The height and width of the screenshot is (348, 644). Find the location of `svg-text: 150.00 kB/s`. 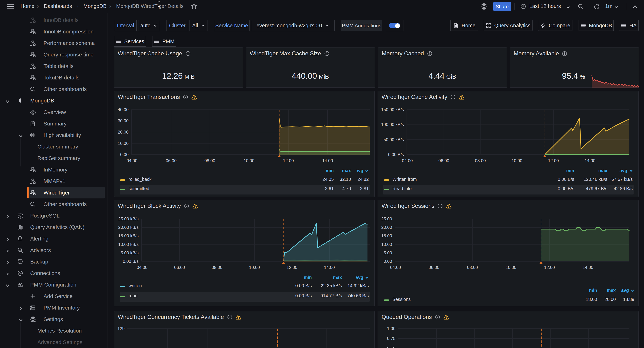

svg-text: 150.00 kB/s is located at coordinates (392, 110).